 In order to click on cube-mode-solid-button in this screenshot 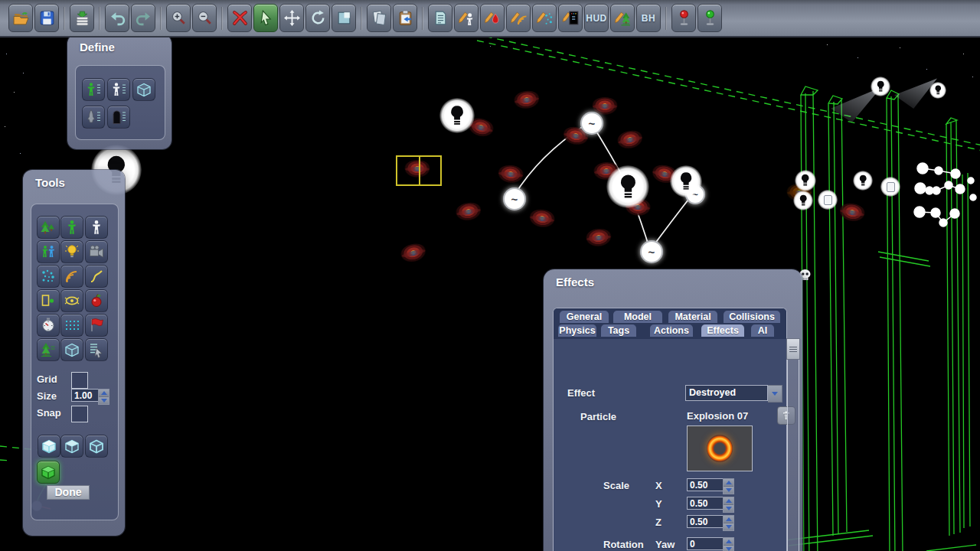, I will do `click(49, 446)`.